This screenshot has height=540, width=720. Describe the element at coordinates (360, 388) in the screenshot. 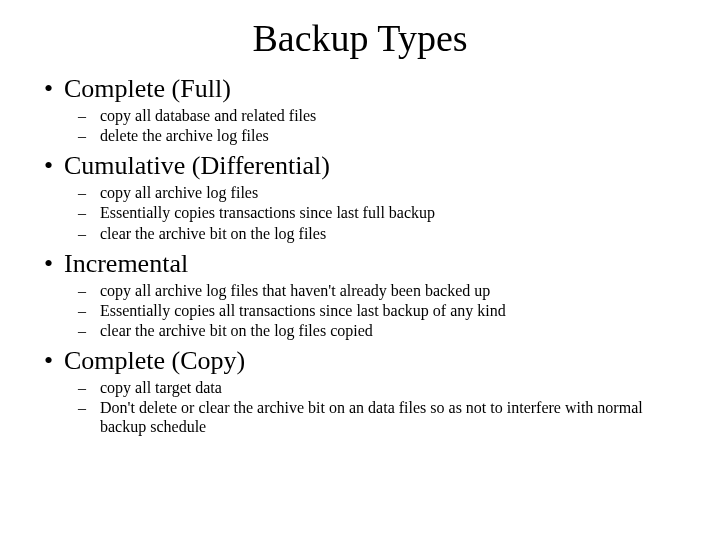

I see `list-item: – copy all target data` at that location.